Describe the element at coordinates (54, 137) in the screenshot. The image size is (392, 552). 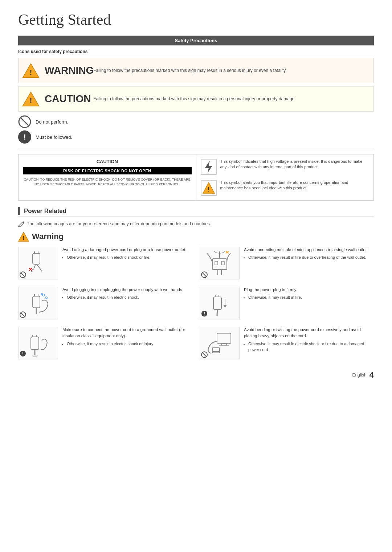
I see `must-follow-label: Must be followed.` at that location.